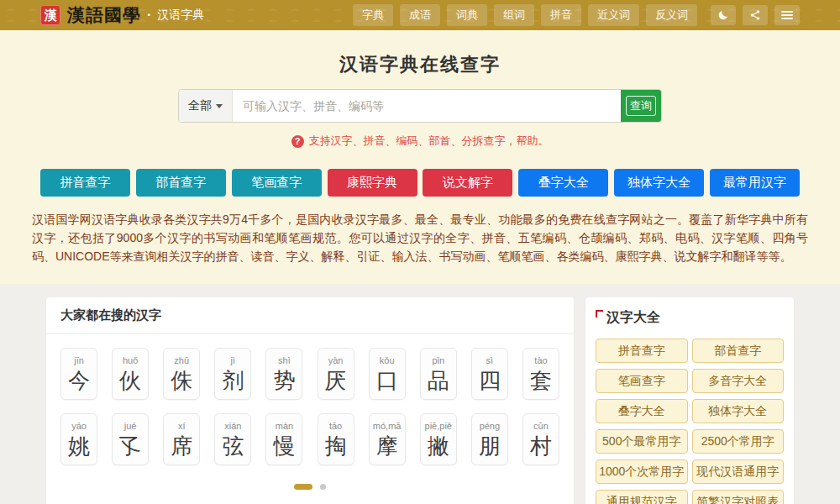 This screenshot has height=504, width=840. What do you see at coordinates (563, 183) in the screenshot?
I see `quick-link-button: 叠字大全` at bounding box center [563, 183].